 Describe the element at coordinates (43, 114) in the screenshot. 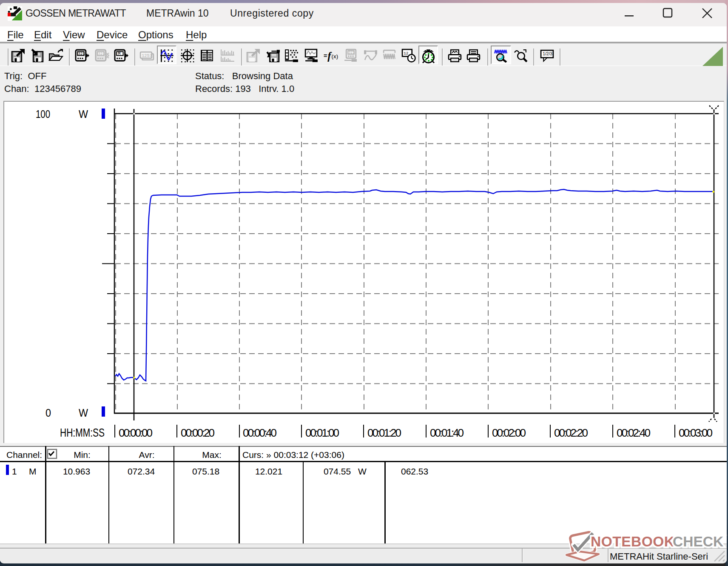

I see `svg-text: 100` at that location.